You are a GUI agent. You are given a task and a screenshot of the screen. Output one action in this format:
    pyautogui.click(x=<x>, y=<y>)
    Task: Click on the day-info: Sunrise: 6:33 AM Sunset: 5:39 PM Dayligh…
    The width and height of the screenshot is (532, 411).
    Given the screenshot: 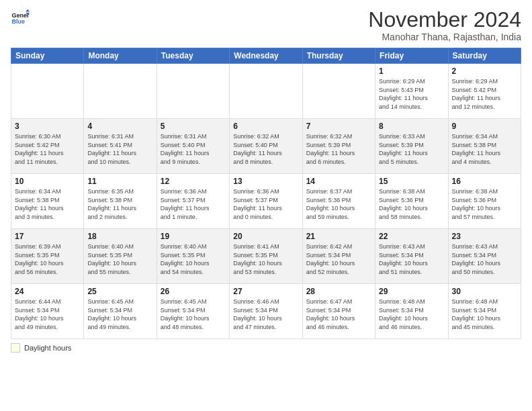 What is the action you would take?
    pyautogui.click(x=411, y=149)
    